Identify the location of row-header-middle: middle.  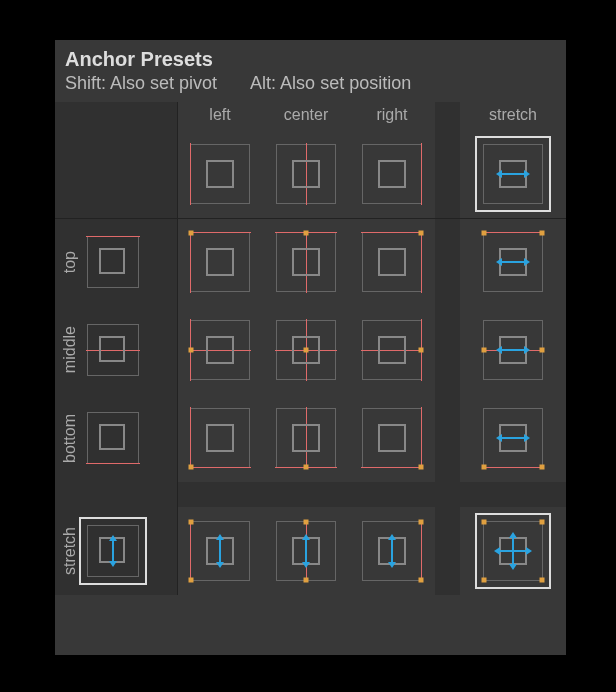
(116, 350).